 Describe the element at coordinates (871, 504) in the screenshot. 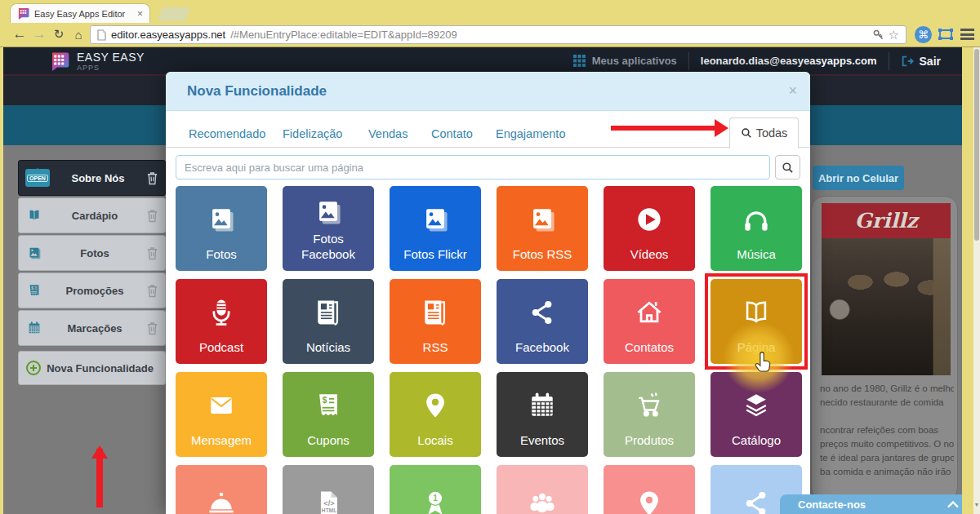

I see `contact-us-bar: Contacte-nos` at that location.